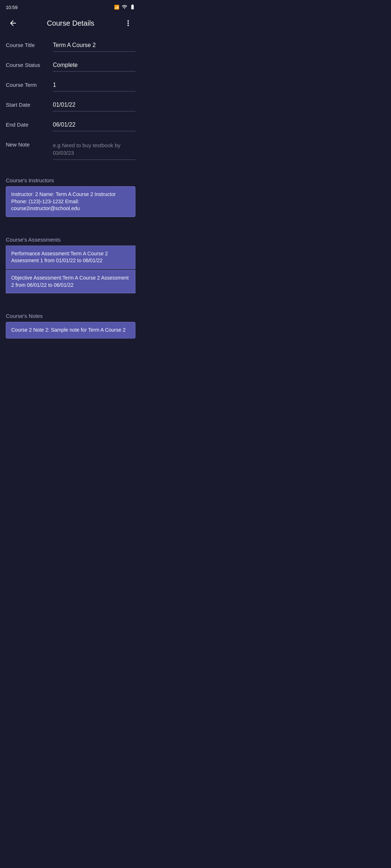 Image resolution: width=391 pixels, height=868 pixels. What do you see at coordinates (71, 23) in the screenshot?
I see `toolbar-title: Course Details` at bounding box center [71, 23].